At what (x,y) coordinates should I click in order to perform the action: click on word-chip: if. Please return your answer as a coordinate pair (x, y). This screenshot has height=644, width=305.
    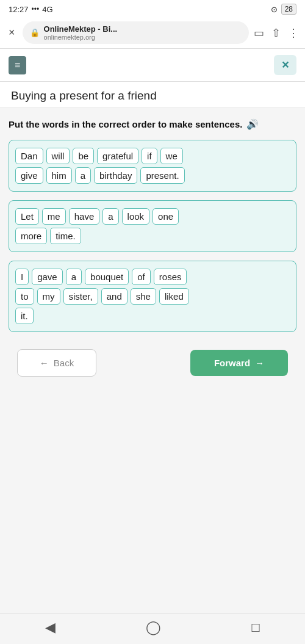
    Looking at the image, I should click on (149, 156).